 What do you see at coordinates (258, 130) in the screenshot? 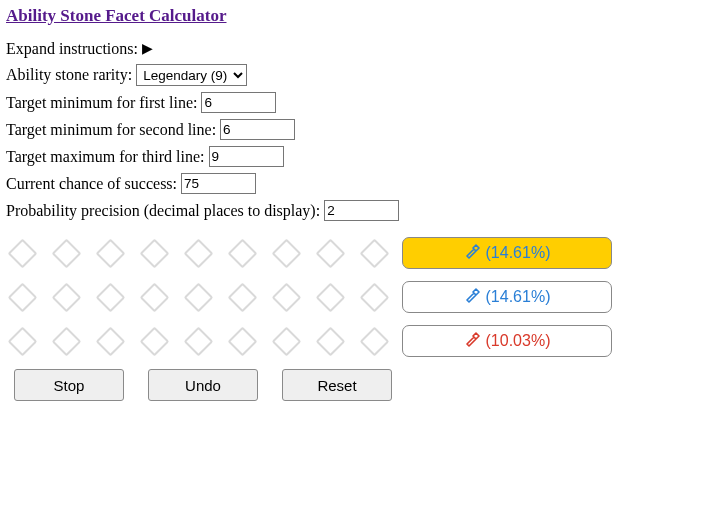
I see `target2-input` at bounding box center [258, 130].